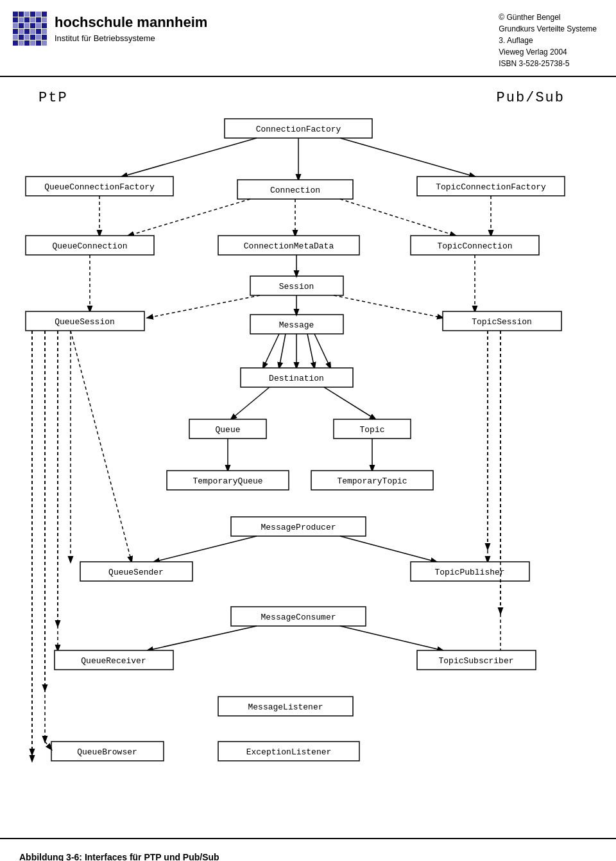 The height and width of the screenshot is (861, 616). What do you see at coordinates (548, 52) in the screenshot?
I see `publisher: Vieweg Verlag 2004` at bounding box center [548, 52].